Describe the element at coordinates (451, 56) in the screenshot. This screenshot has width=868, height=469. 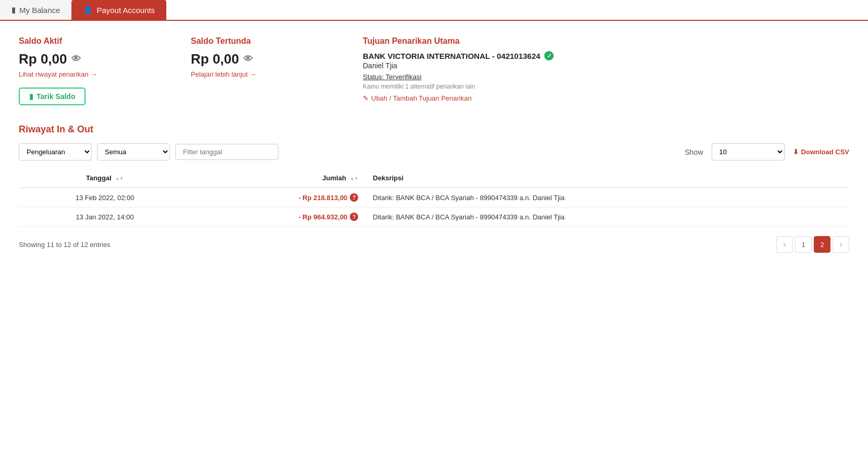
I see `bank-name-text: BANK VICTORIA INTERNATIONAL - 0421013624` at that location.